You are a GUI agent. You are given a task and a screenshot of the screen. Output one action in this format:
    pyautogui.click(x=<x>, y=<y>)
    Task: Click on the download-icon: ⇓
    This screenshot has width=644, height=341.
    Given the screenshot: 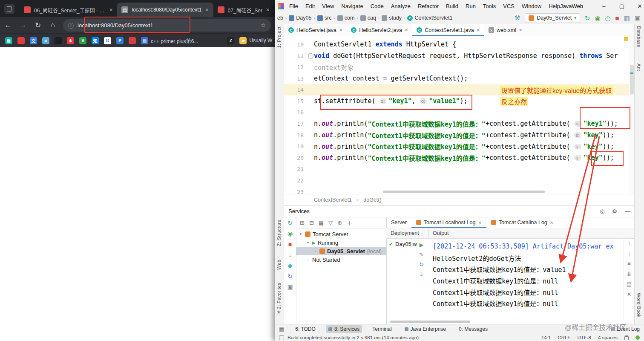 What is the action you would take?
    pyautogui.click(x=422, y=275)
    